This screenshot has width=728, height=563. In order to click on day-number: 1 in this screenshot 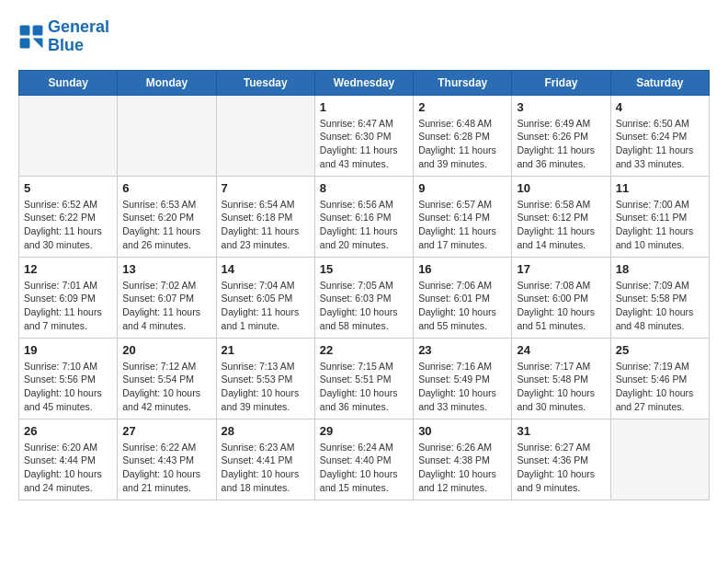, I will do `click(364, 107)`.